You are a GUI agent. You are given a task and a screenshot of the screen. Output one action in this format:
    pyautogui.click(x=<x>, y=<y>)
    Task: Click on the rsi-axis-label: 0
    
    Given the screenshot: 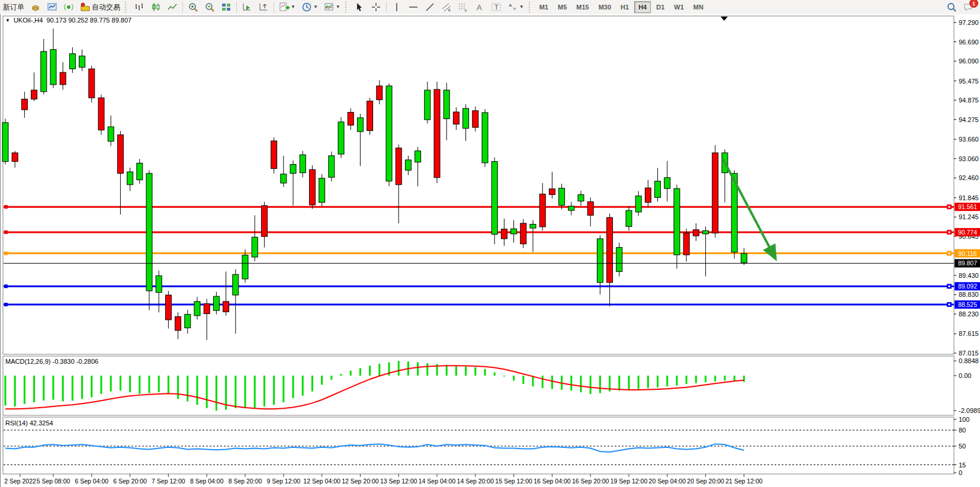 What is the action you would take?
    pyautogui.click(x=960, y=473)
    